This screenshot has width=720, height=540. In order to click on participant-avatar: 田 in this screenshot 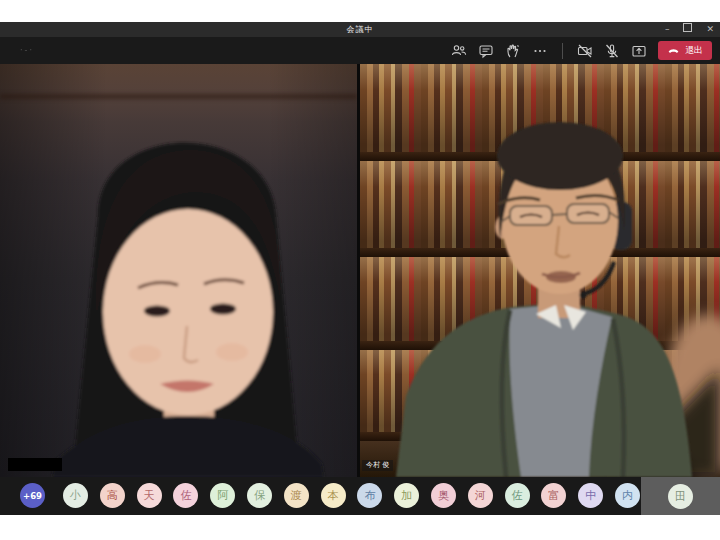, I will do `click(680, 496)`.